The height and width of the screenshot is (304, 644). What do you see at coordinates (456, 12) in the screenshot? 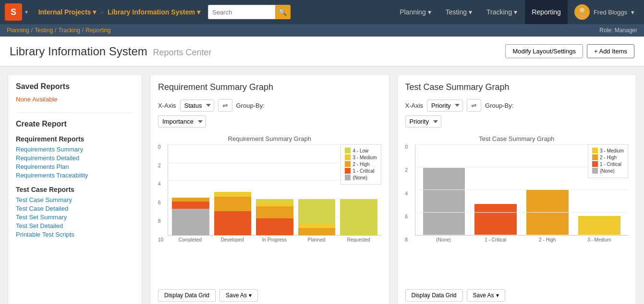
I see `testing-label: Testing` at bounding box center [456, 12].